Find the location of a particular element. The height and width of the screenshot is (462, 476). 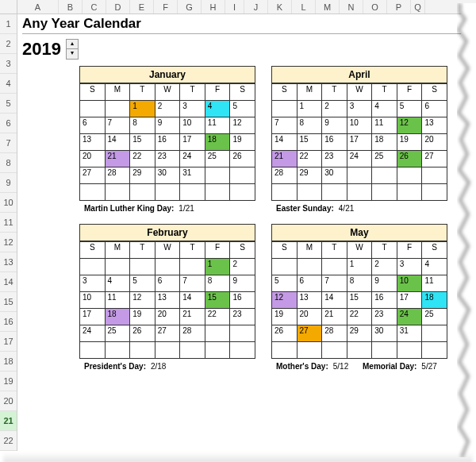

day-cell: 21 is located at coordinates (335, 318).